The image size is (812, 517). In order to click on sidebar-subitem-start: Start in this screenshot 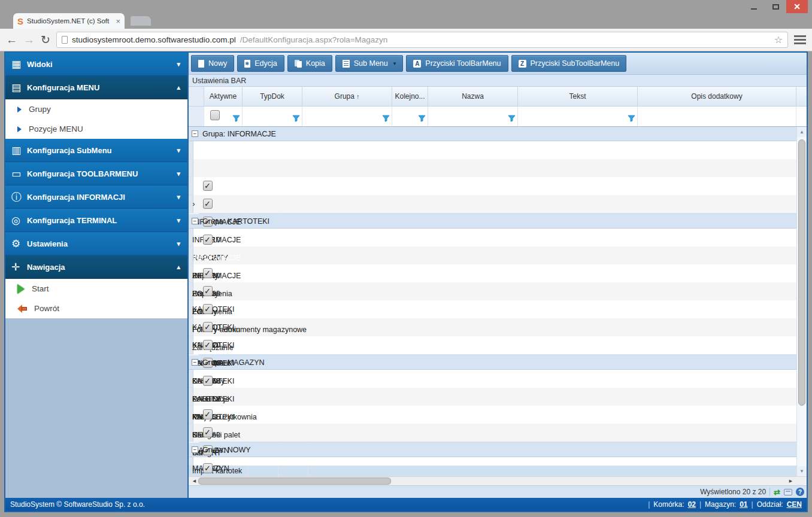, I will do `click(96, 288)`.